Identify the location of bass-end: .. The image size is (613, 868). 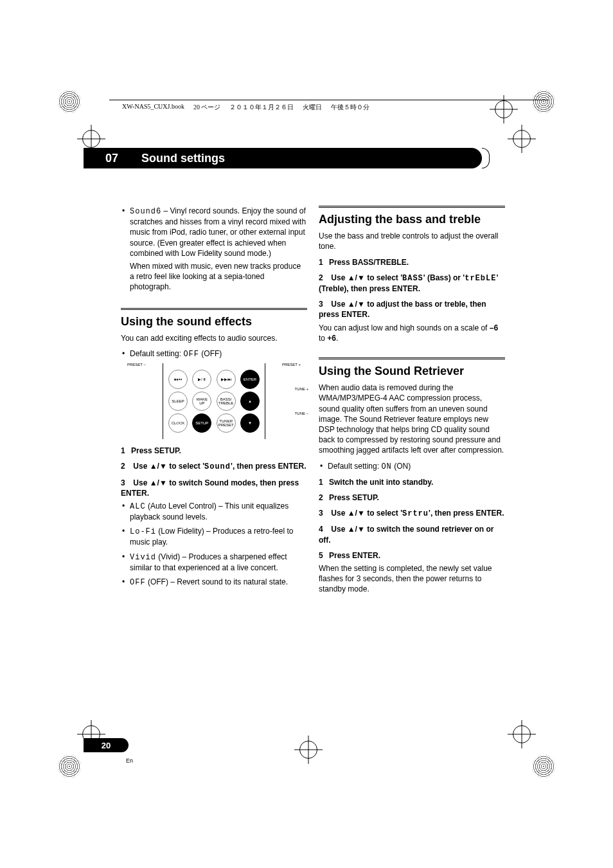
(337, 338).